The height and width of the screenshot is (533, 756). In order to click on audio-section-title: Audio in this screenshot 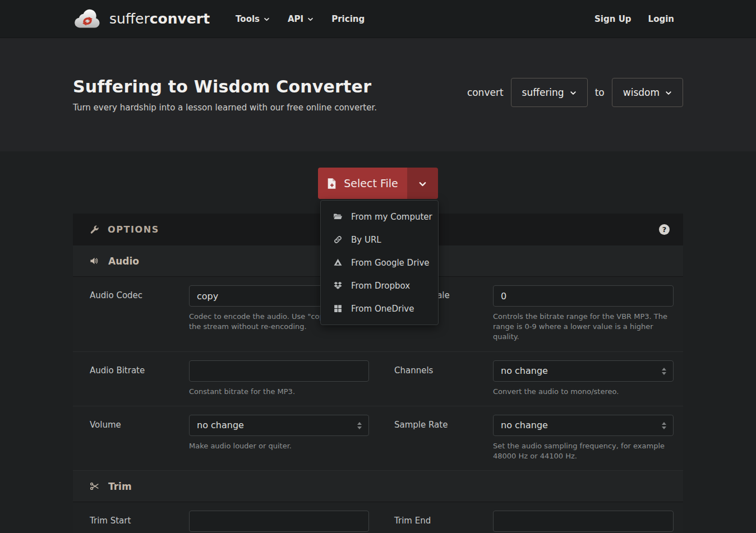, I will do `click(123, 261)`.